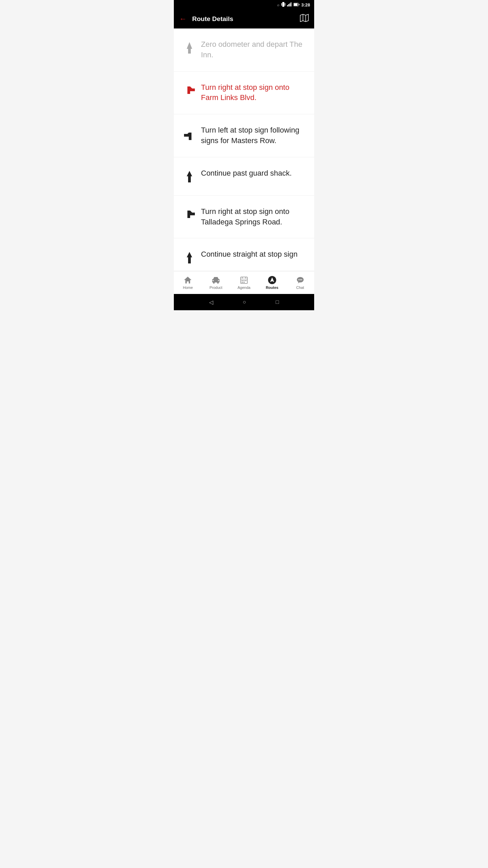 Image resolution: width=488 pixels, height=868 pixels. What do you see at coordinates (244, 255) in the screenshot?
I see `route-row: Continue straight at stop sign` at bounding box center [244, 255].